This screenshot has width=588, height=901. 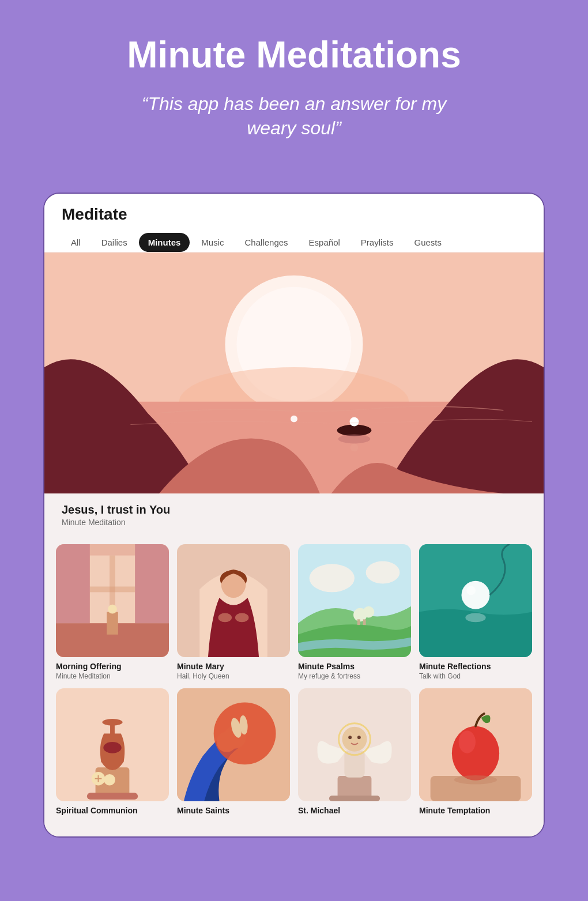 What do you see at coordinates (476, 745) in the screenshot?
I see `thumb-temptation` at bounding box center [476, 745].